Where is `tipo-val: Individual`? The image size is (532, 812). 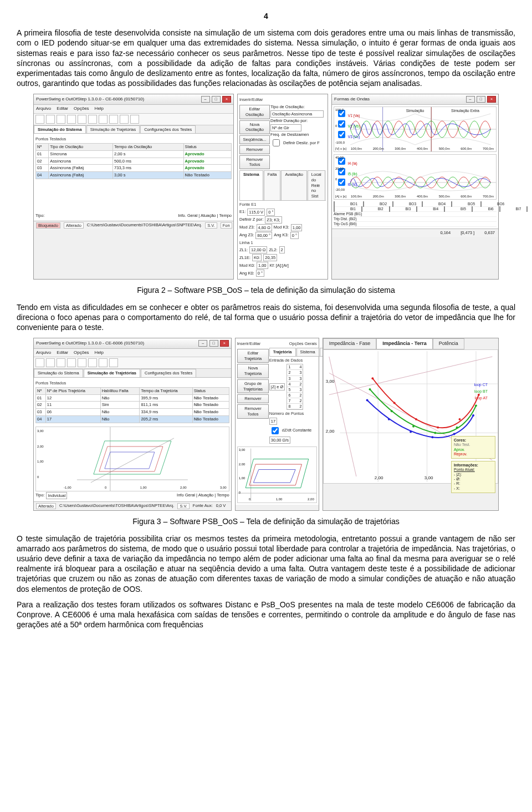 tipo-val: Individual is located at coordinates (57, 496).